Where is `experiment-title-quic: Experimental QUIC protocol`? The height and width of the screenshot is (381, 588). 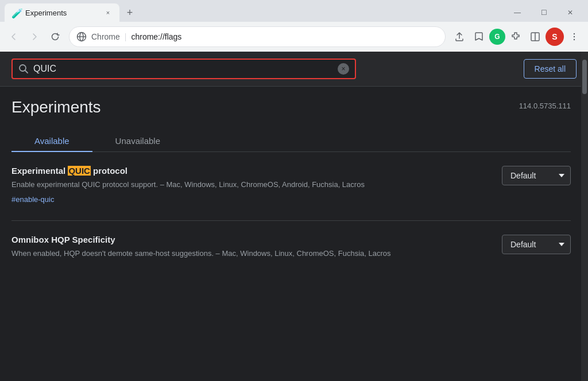 experiment-title-quic: Experimental QUIC protocol is located at coordinates (218, 171).